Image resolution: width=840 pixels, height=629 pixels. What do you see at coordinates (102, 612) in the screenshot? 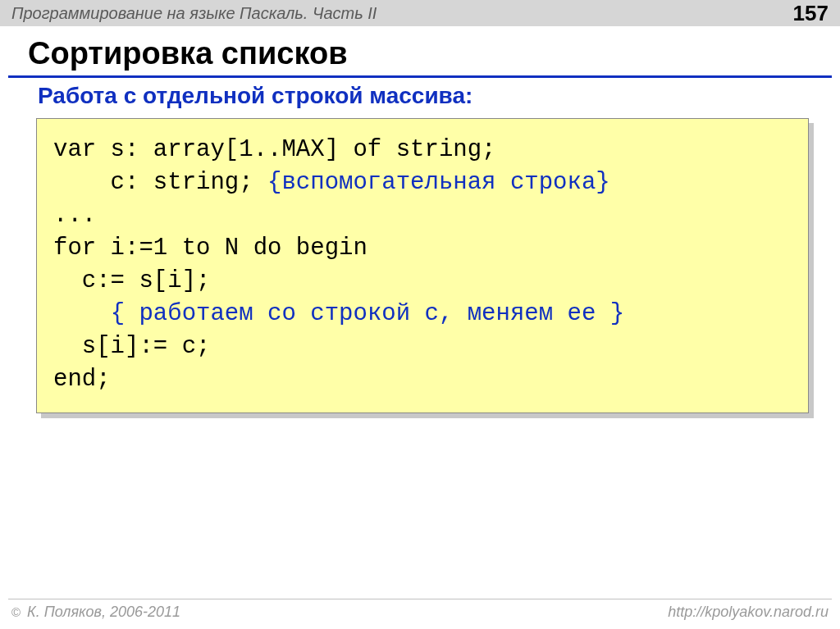
I see `footer-author: К. Поляков, 2006-2011` at bounding box center [102, 612].